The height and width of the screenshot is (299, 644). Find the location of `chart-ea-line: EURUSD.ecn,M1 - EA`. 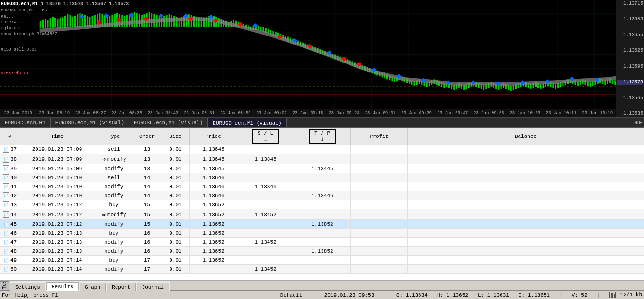

chart-ea-line: EURUSD.ecn,M1 - EA is located at coordinates (65, 10).